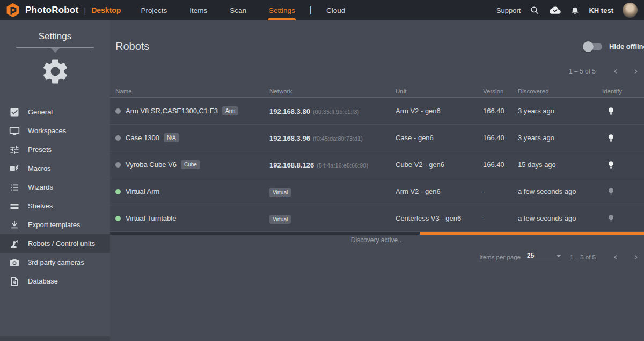  I want to click on name-cell: Virtual Arm, so click(192, 191).